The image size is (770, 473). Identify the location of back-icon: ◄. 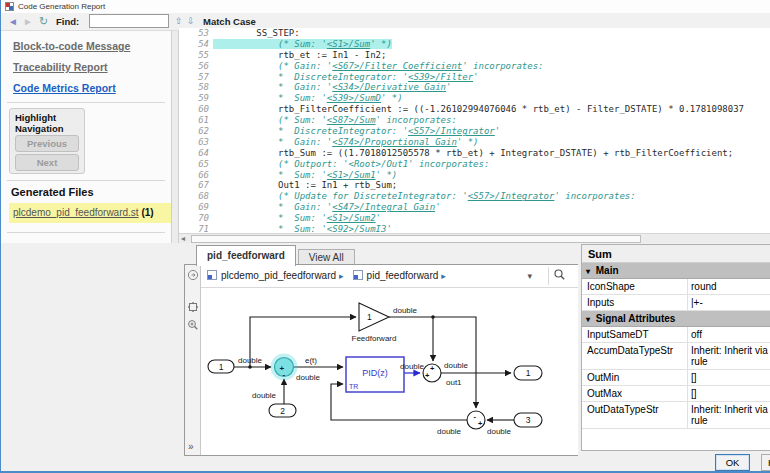
(13, 22).